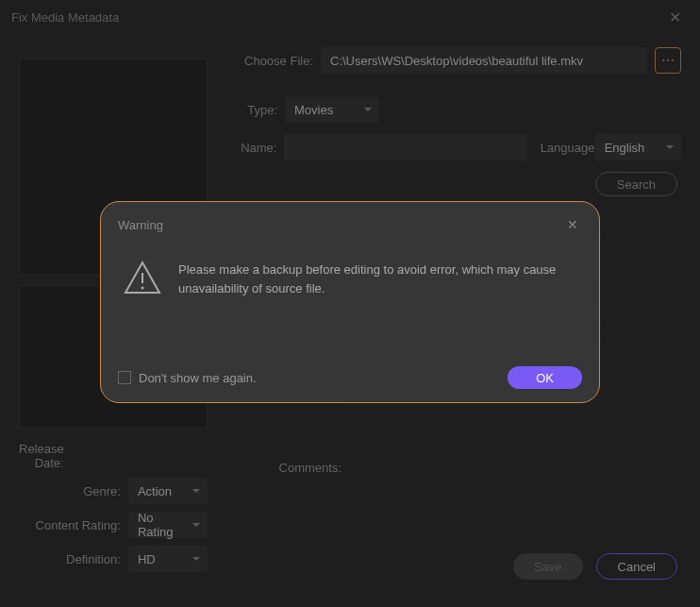 This screenshot has width=700, height=607. Describe the element at coordinates (187, 378) in the screenshot. I see `dont-show-again: Don't show me again.` at that location.